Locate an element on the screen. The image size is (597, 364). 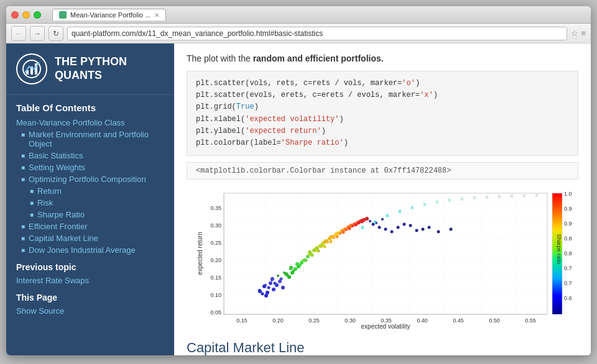
sidebar-link-sharpe: Sharpe Ratio is located at coordinates (61, 215).